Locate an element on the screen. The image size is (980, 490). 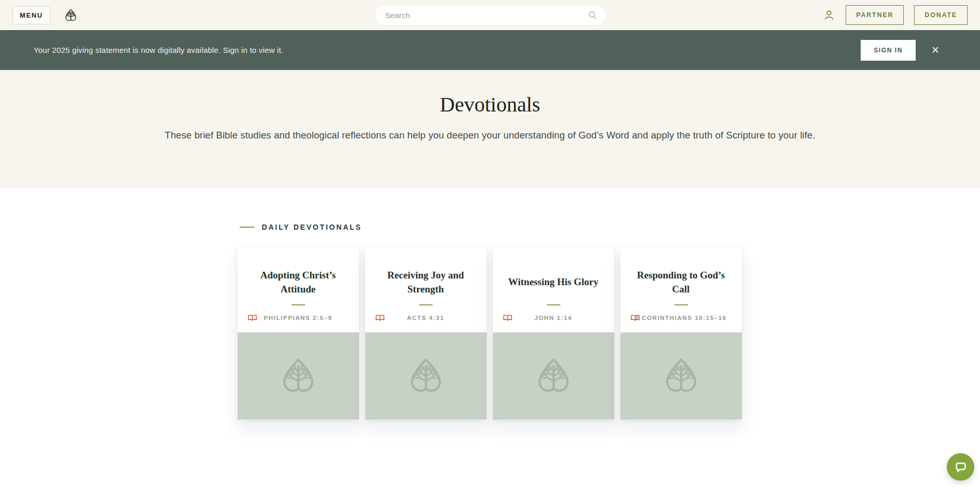
card-title: Receiving Joy and Strength is located at coordinates (426, 282).